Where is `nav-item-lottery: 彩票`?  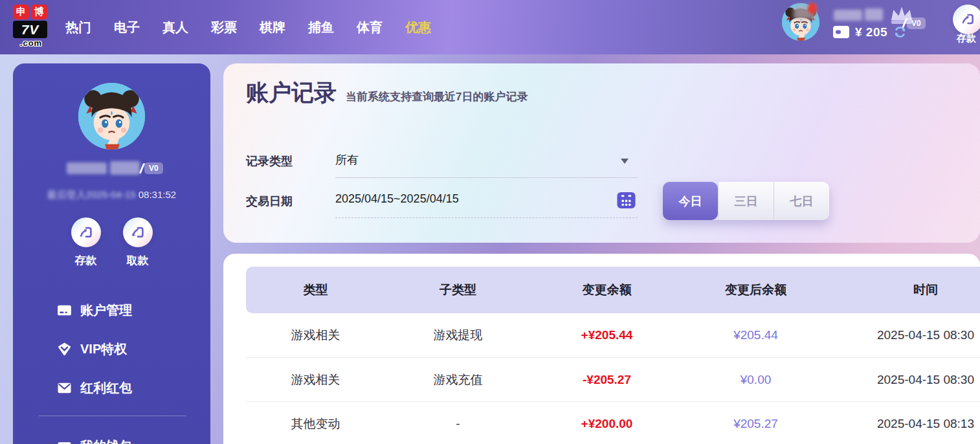 nav-item-lottery: 彩票 is located at coordinates (224, 27).